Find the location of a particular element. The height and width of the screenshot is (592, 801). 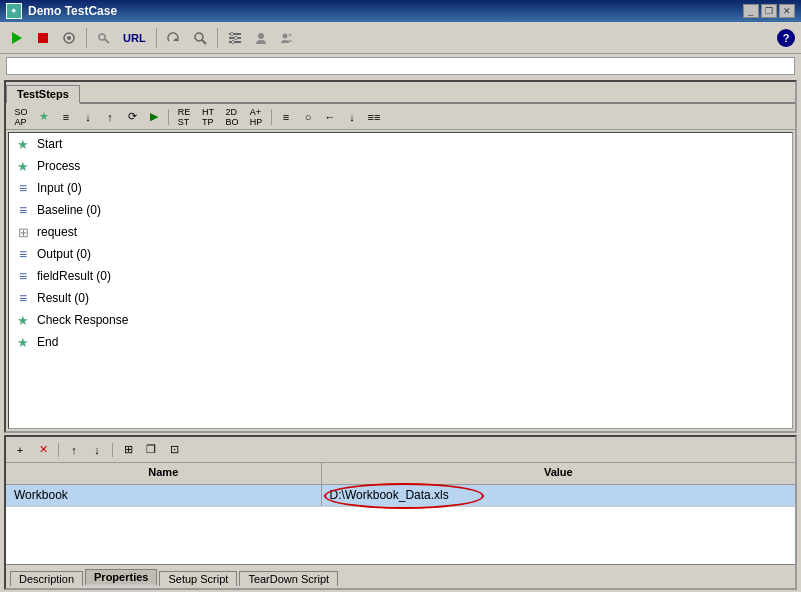

add-button: + is located at coordinates (20, 450).